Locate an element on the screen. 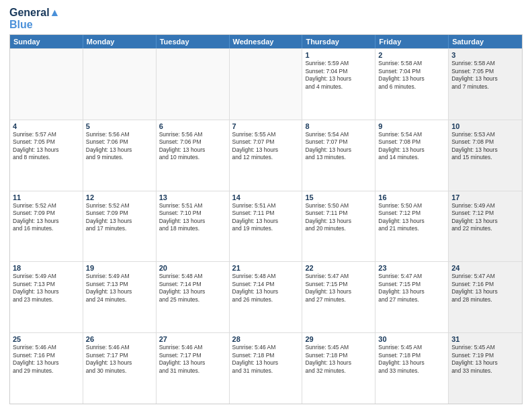 The width and height of the screenshot is (532, 411). day-info: Sunrise: 5:45 AM Sunset: 7:18 PM Dayligh… is located at coordinates (339, 359).